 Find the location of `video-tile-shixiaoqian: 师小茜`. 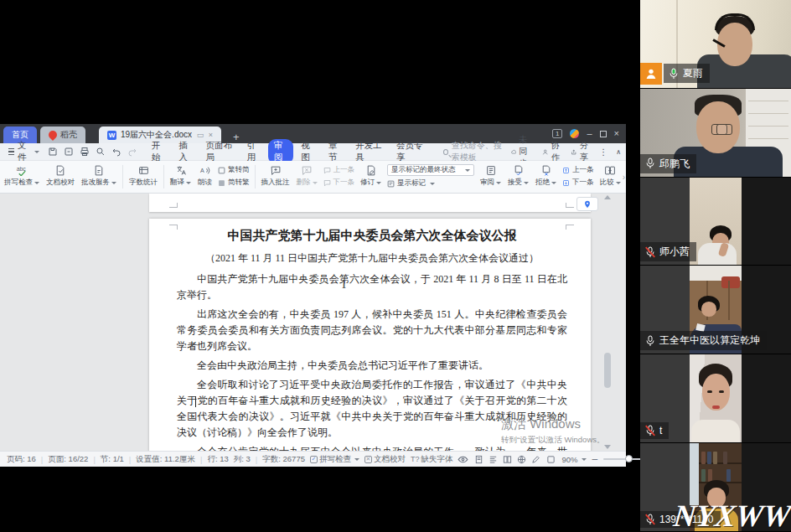

video-tile-shixiaoqian: 师小茜 is located at coordinates (716, 222).